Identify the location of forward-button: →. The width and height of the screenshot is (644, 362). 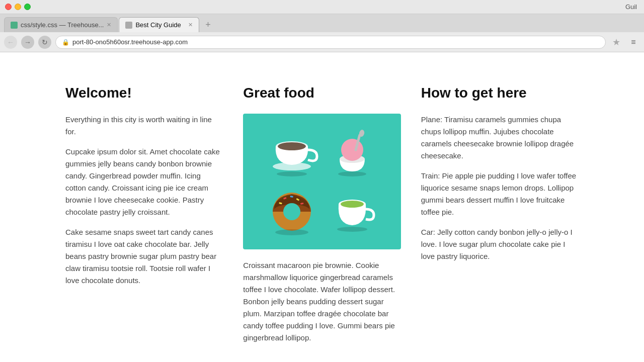
(28, 42).